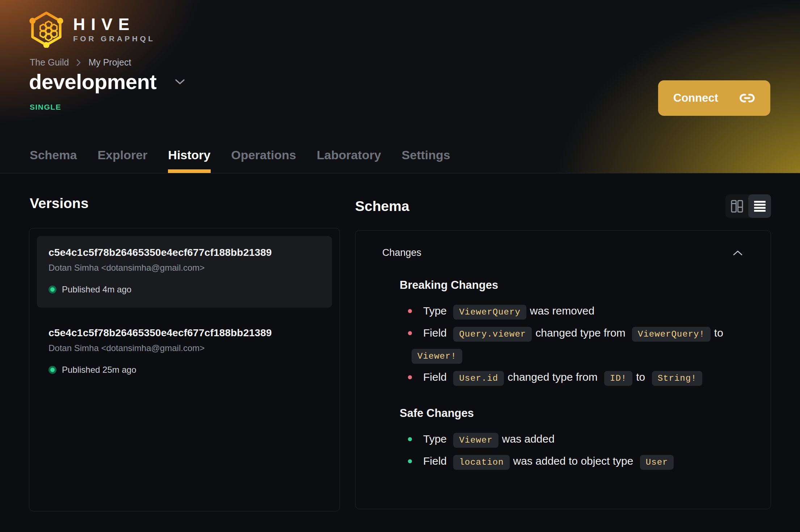 The width and height of the screenshot is (800, 532). I want to click on page-title: development, so click(93, 82).